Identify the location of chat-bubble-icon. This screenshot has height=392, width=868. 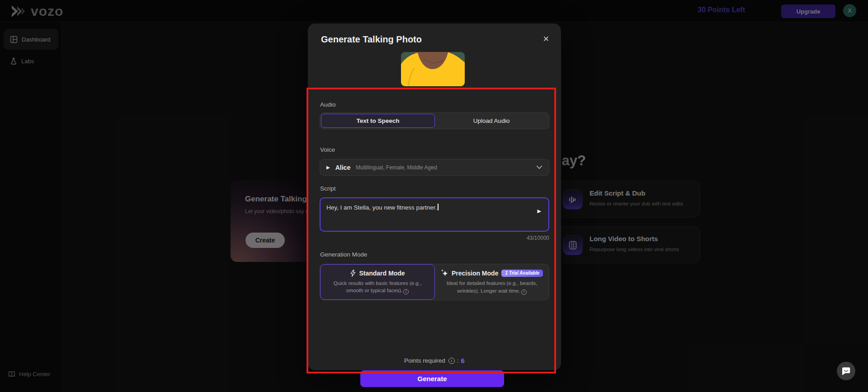
(846, 371).